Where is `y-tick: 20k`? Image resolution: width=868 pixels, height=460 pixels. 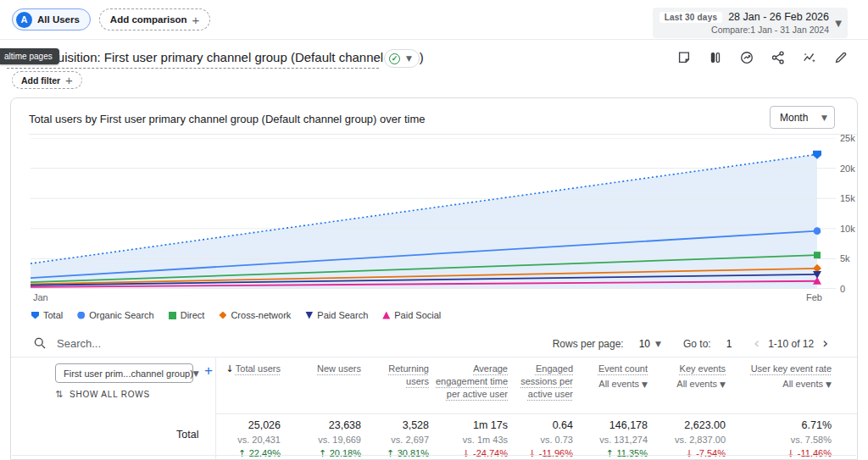
y-tick: 20k is located at coordinates (848, 169).